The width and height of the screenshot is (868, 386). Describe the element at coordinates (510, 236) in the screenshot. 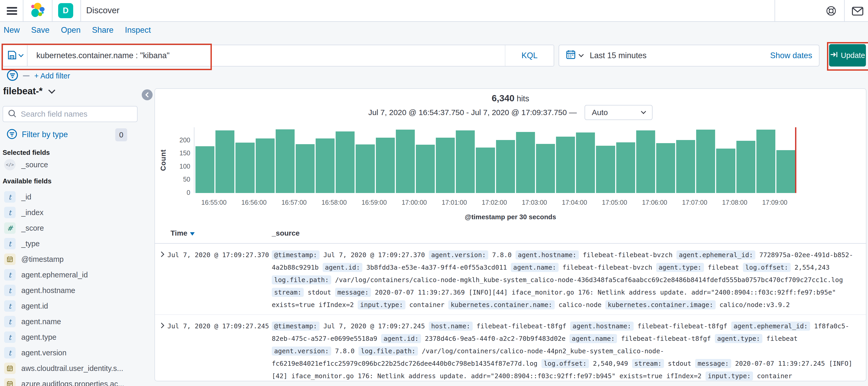

I see `table-header: Time _source` at that location.